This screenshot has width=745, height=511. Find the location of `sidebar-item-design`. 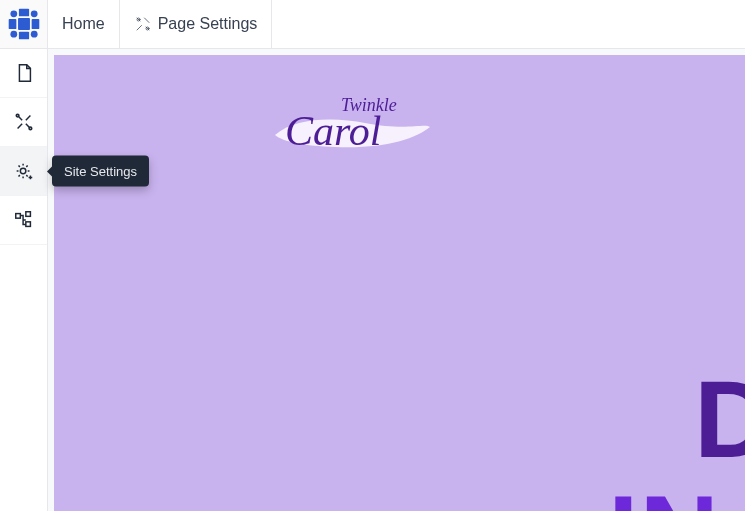

sidebar-item-design is located at coordinates (24, 122).